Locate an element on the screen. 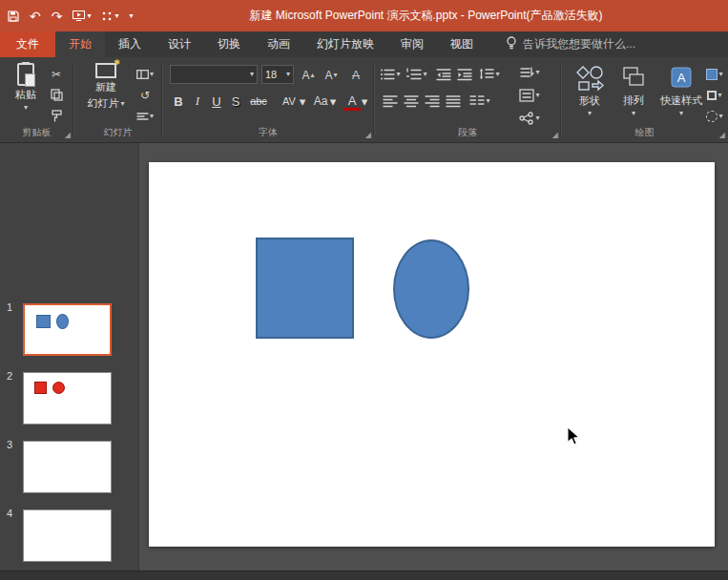  touch-mode-icon: ▾ is located at coordinates (110, 16).